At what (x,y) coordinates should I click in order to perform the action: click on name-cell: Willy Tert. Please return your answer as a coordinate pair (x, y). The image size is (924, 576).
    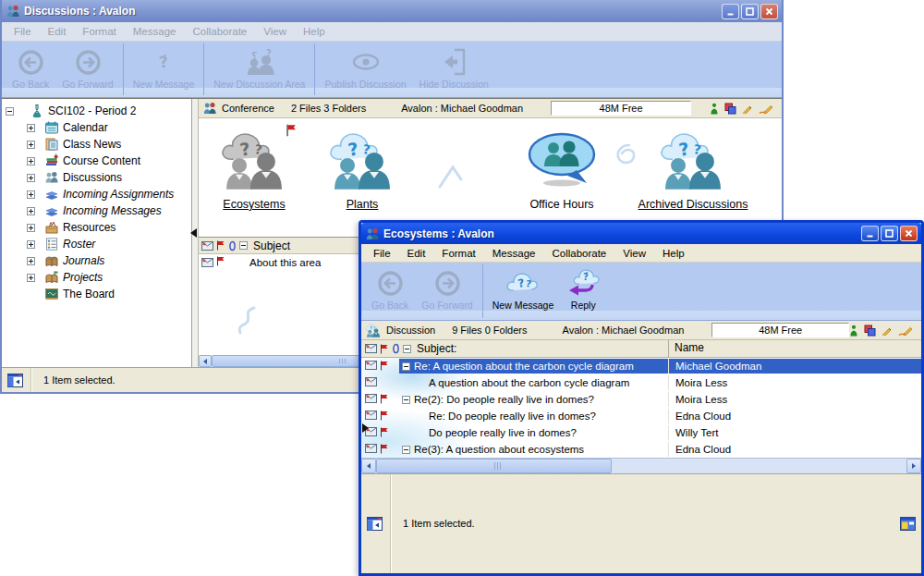
    Looking at the image, I should click on (795, 433).